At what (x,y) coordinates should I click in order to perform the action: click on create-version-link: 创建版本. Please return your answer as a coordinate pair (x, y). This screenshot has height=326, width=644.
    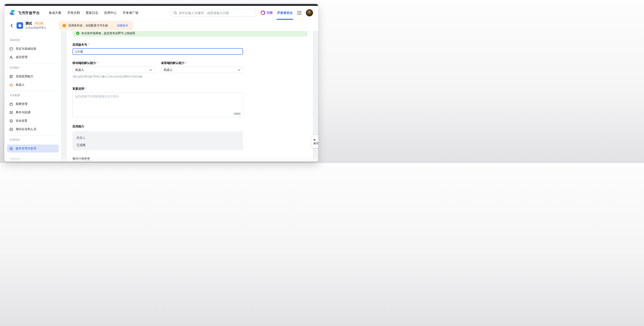
    Looking at the image, I should click on (122, 26).